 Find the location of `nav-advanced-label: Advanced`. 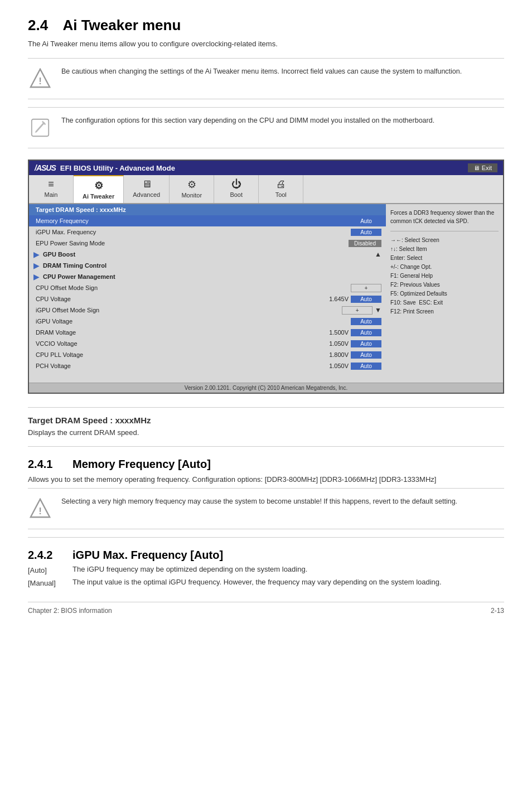

nav-advanced-label: Advanced is located at coordinates (146, 195).